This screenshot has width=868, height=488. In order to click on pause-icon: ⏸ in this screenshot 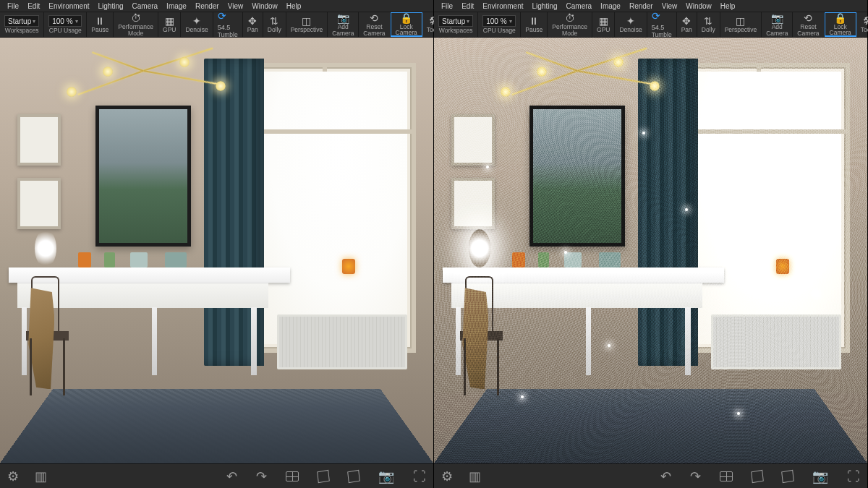, I will do `click(100, 21)`.